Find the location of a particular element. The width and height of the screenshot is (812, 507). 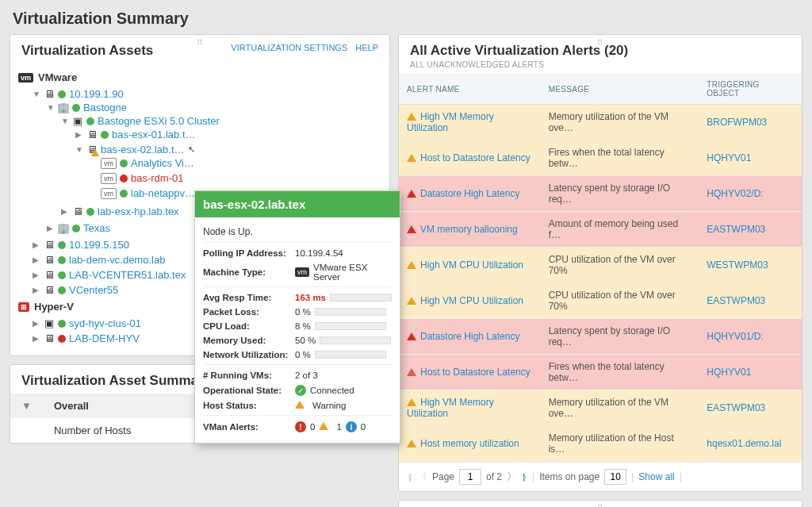

virtualization-settings-link: VIRTUALIZATION SETTINGS is located at coordinates (289, 48).